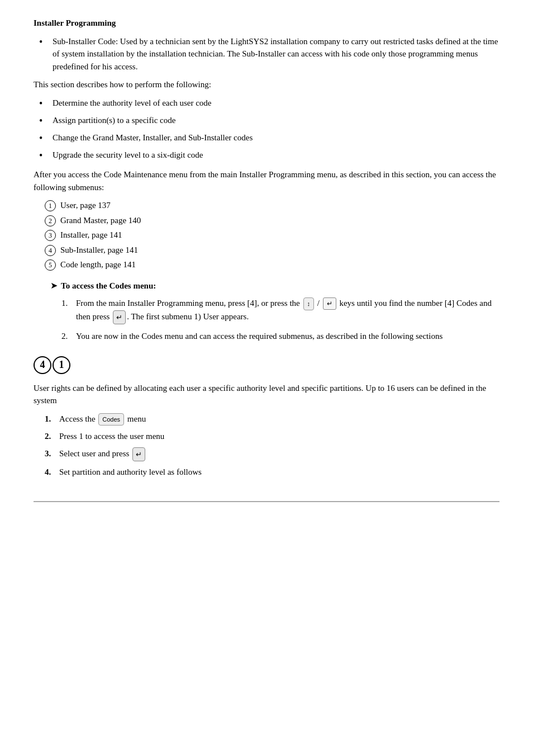  Describe the element at coordinates (52, 454) in the screenshot. I see `step-label-3: 3.` at that location.